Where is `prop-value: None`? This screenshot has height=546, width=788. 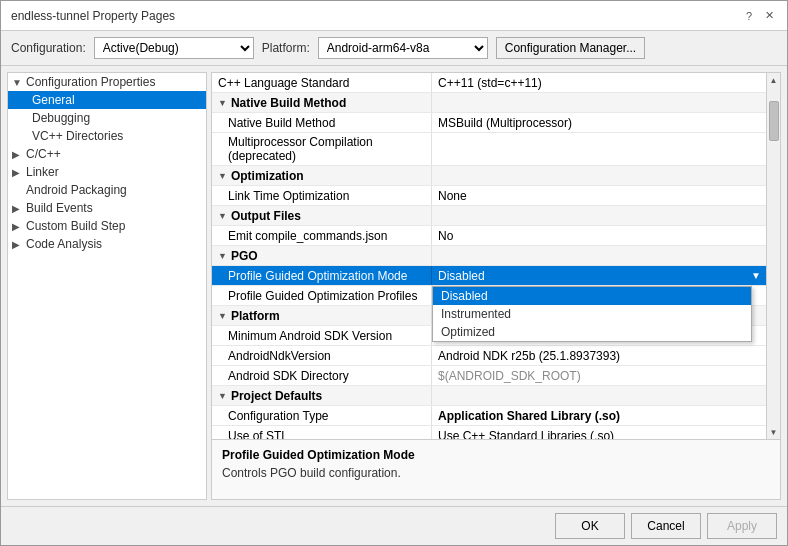 prop-value: None is located at coordinates (599, 196).